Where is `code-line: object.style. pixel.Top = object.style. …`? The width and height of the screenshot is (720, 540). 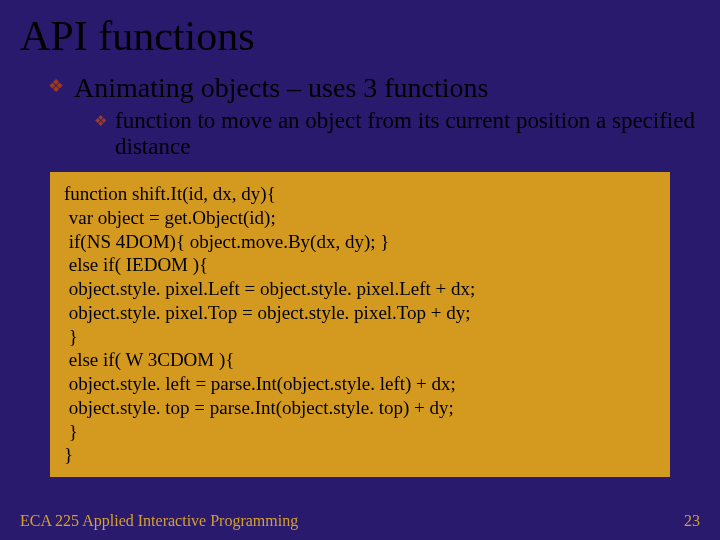
code-line: object.style. pixel.Top = object.style. … is located at coordinates (360, 313).